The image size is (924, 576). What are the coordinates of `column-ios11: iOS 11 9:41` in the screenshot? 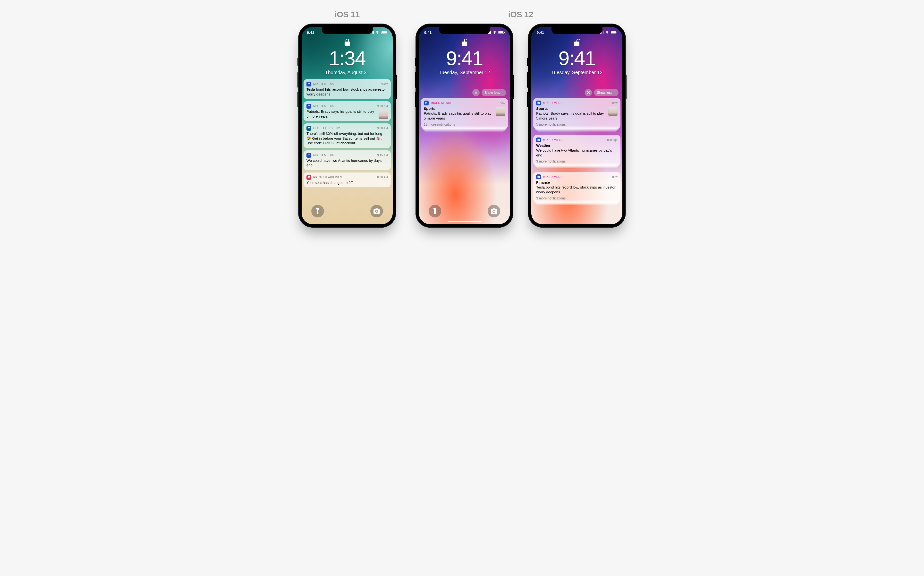 It's located at (347, 119).